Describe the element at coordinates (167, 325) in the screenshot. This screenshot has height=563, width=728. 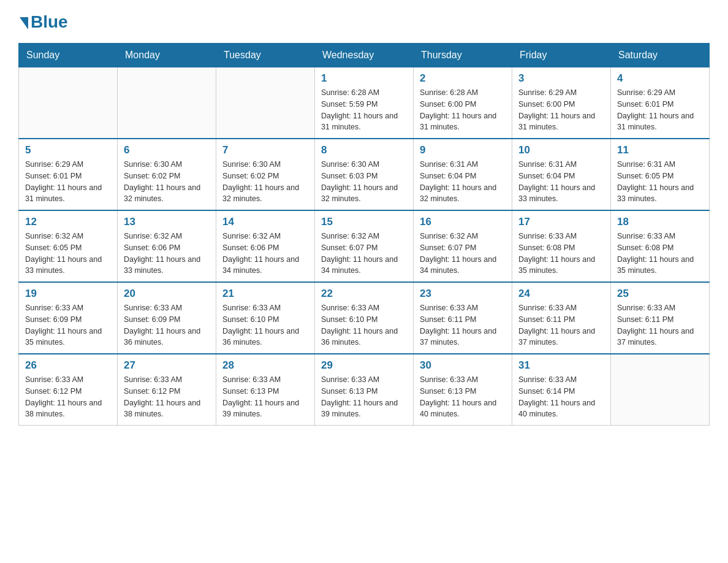
I see `day-info-20: Sunrise: 6:33 AMSunset: 6:09 PMDaylight:…` at that location.